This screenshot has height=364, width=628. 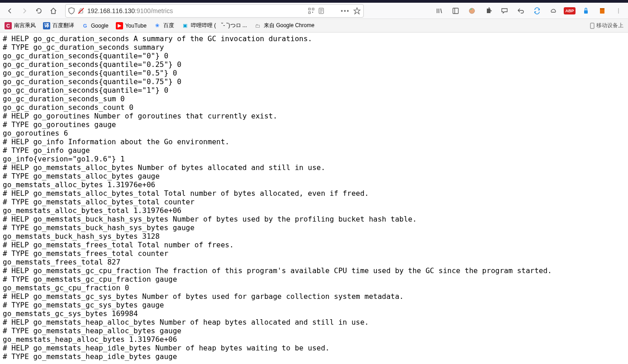 I want to click on bookmarks-bar: C南宫乘风译百度翻译GGoogle▶YouTube❀百度▣哔哩哔哩 ( ˘- ˘…, so click(x=314, y=26).